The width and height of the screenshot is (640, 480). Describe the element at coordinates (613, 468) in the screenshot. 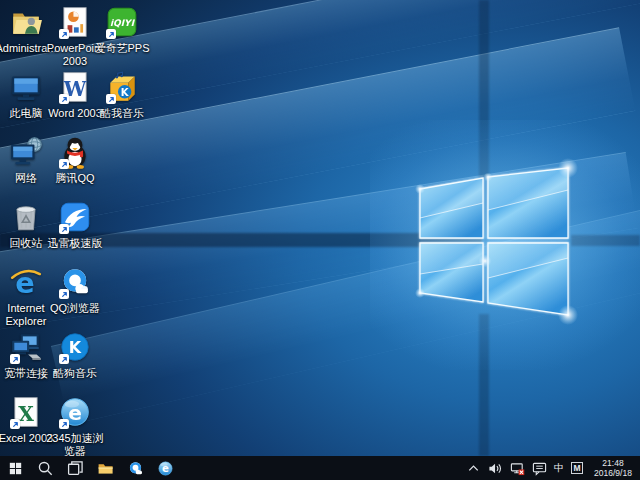

I see `taskbar-clock: 21:48 2016/9/18` at that location.